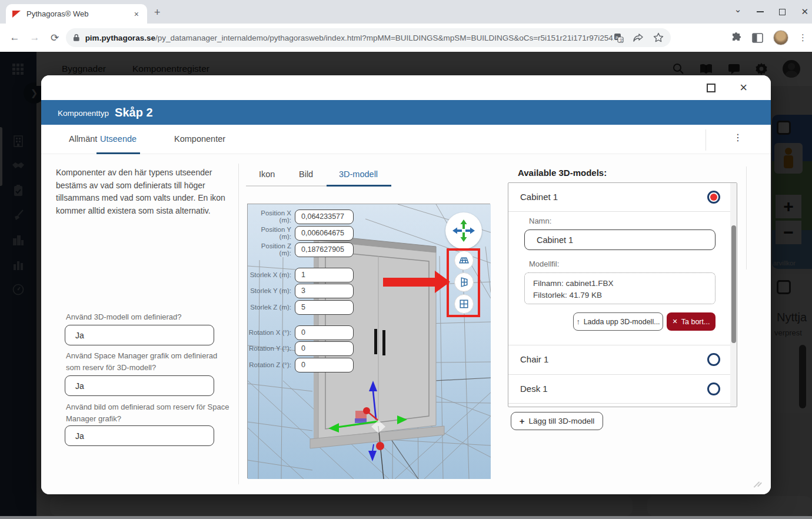  Describe the element at coordinates (16, 14) in the screenshot. I see `pythagoras-favicon` at that location.